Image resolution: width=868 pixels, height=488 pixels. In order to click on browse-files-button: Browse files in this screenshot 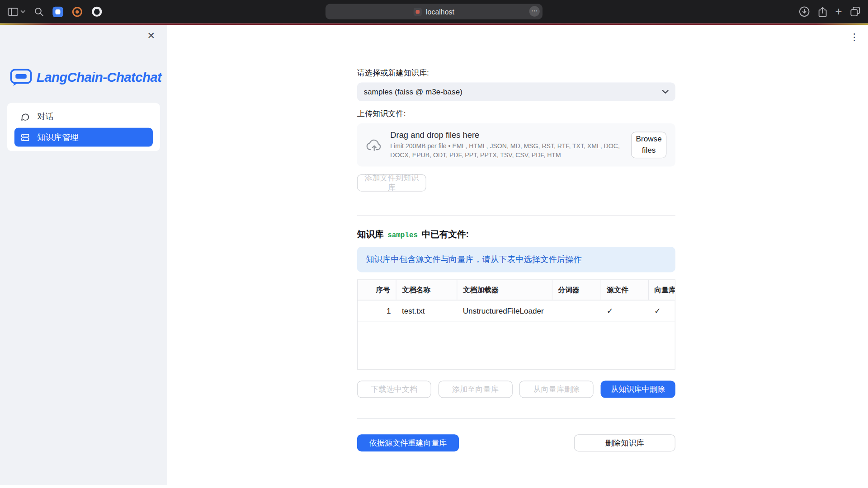, I will do `click(649, 145)`.